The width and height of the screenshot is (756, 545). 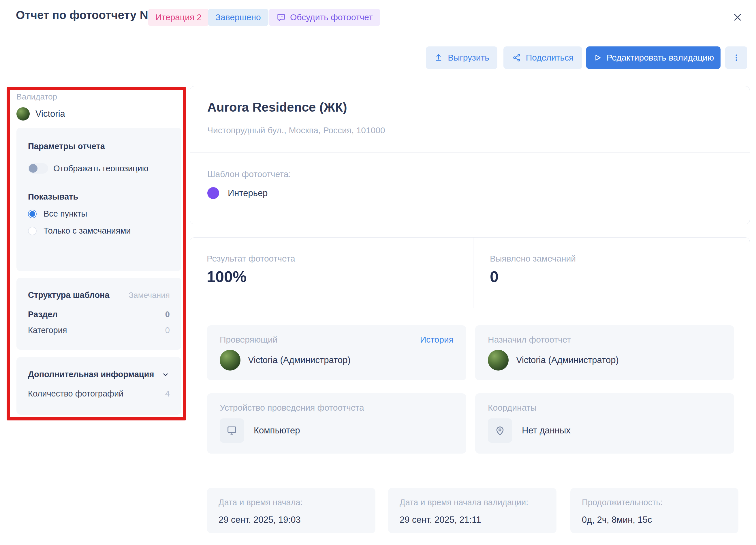 What do you see at coordinates (38, 169) in the screenshot?
I see `geo-toggle` at bounding box center [38, 169].